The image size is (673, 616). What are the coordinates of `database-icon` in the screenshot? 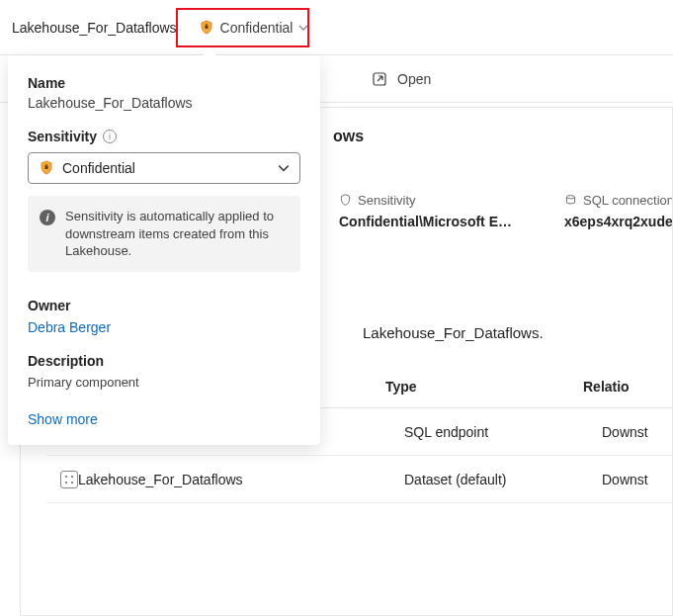 It's located at (571, 200).